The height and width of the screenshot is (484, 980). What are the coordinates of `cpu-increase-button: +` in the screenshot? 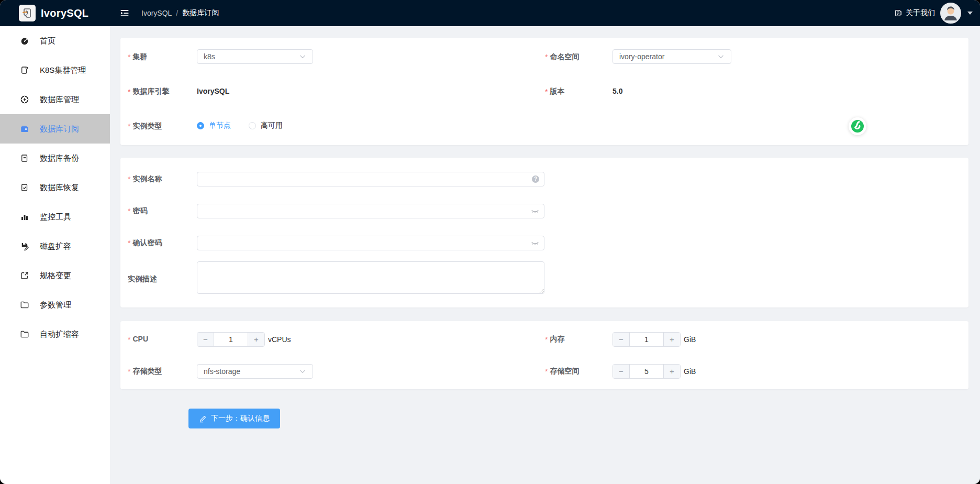 It's located at (256, 339).